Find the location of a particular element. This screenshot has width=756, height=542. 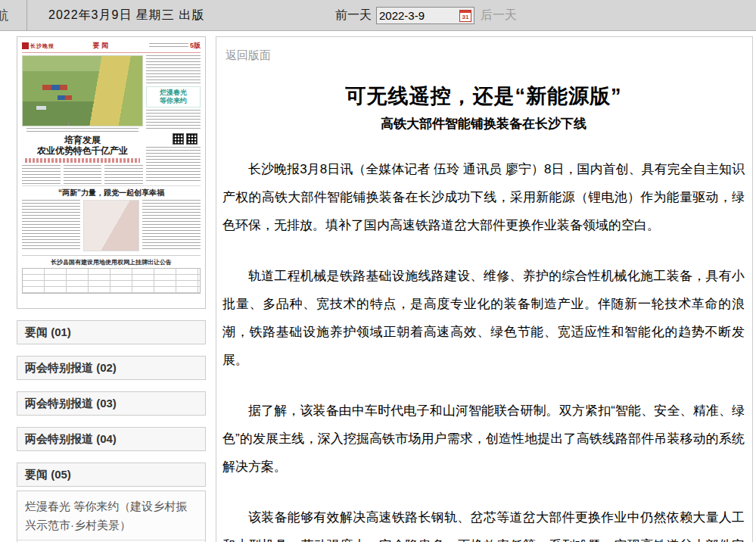

aerial-village-photo is located at coordinates (82, 91).